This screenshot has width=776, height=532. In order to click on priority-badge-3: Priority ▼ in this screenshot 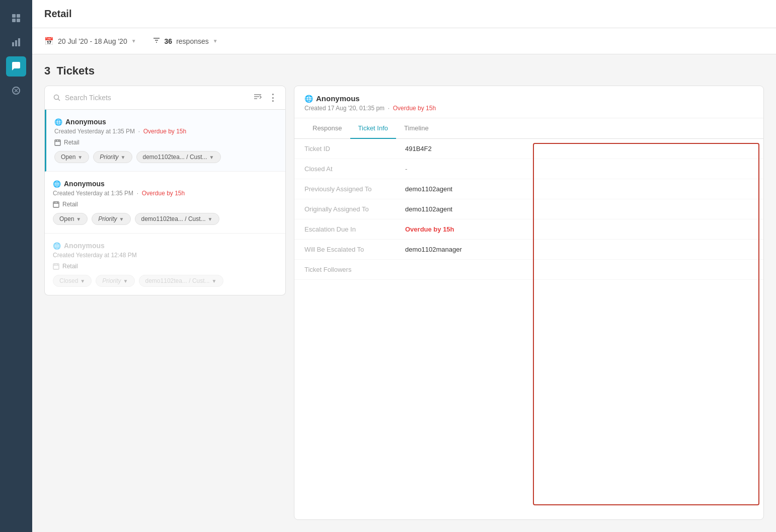, I will do `click(115, 281)`.